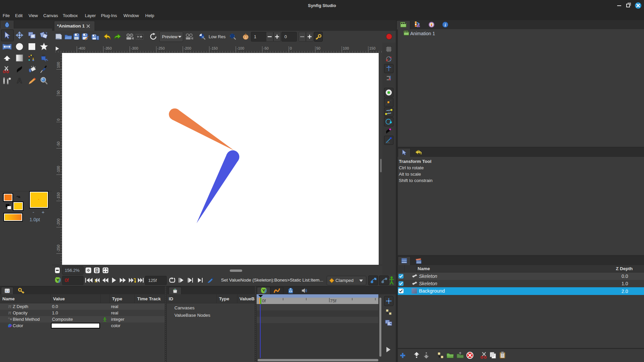  What do you see at coordinates (445, 25) in the screenshot?
I see `svg-text: i` at bounding box center [445, 25].